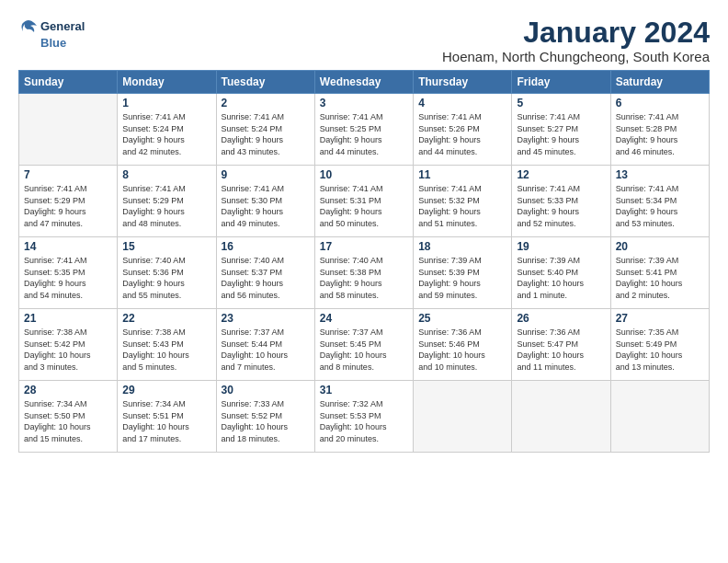  Describe the element at coordinates (660, 273) in the screenshot. I see `calendar-cell: 20Sunrise: 7:39 AM Sunset: 5:41 PM Dayli…` at that location.